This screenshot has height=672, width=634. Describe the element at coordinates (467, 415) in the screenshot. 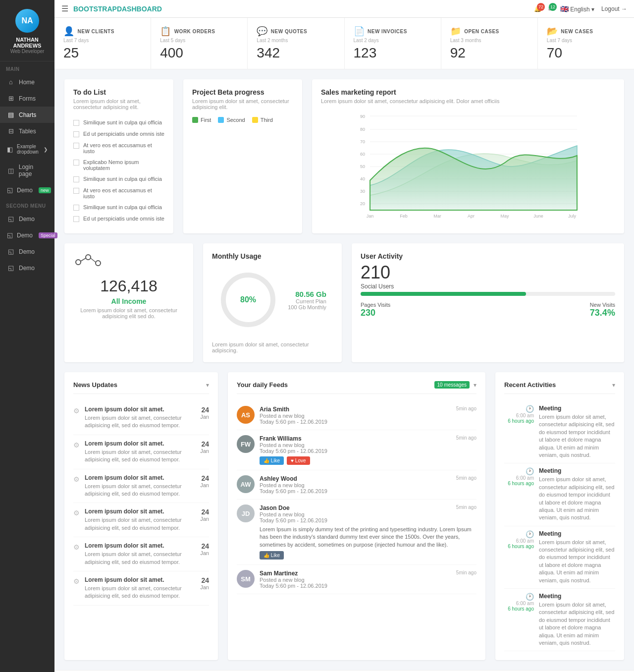

I see `feed-time: 5min ago` at that location.